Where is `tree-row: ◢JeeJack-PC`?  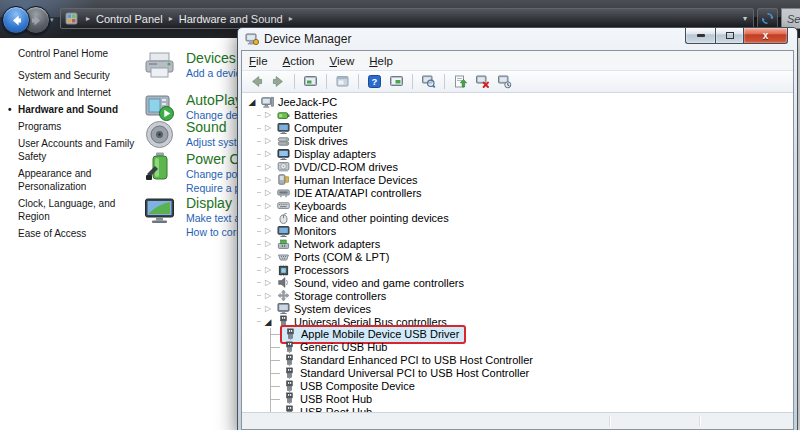 tree-row: ◢JeeJack-PC is located at coordinates (518, 102).